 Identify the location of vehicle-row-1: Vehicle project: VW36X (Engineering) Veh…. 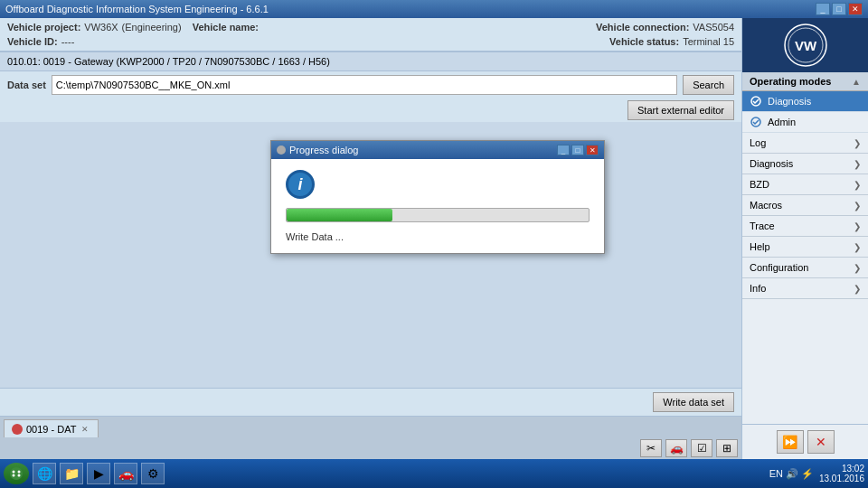
(371, 27).